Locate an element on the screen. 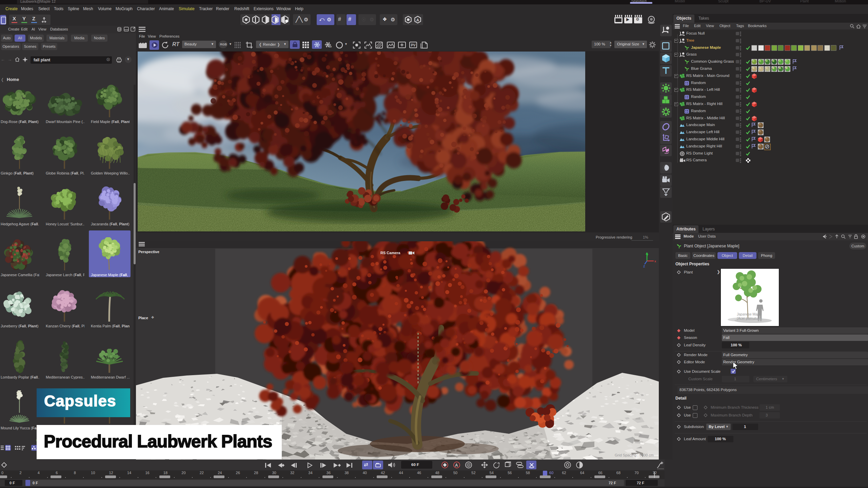 The width and height of the screenshot is (868, 488). svg-text: Japanese Maple is located at coordinates (749, 314).